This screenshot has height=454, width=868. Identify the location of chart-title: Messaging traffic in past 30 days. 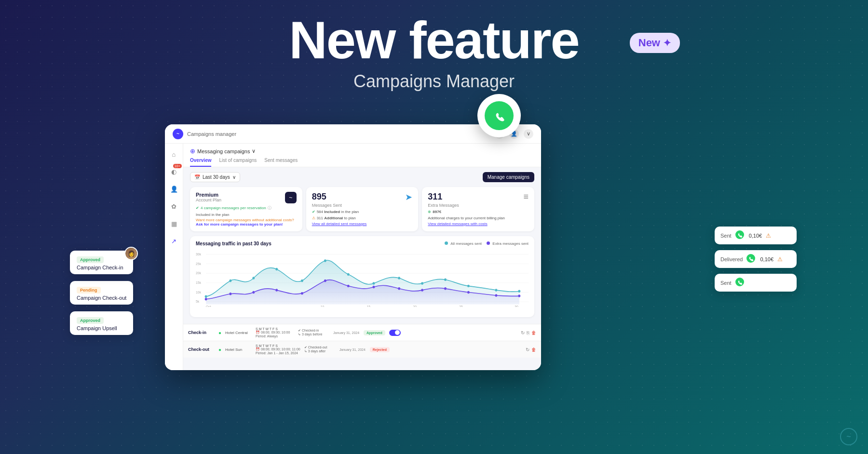
(233, 244).